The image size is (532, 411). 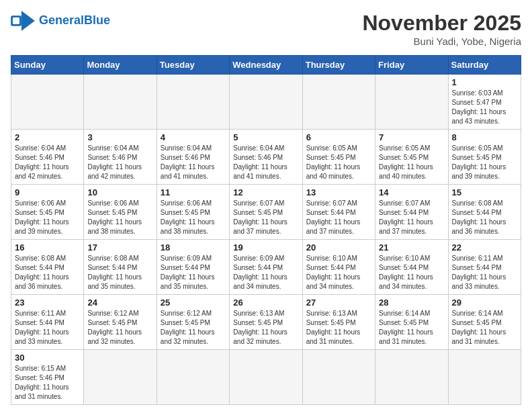 What do you see at coordinates (48, 322) in the screenshot?
I see `calendar-day-cell: 23Sunrise: 6:11 AM Sunset: 5:44 PM Dayli…` at bounding box center [48, 322].